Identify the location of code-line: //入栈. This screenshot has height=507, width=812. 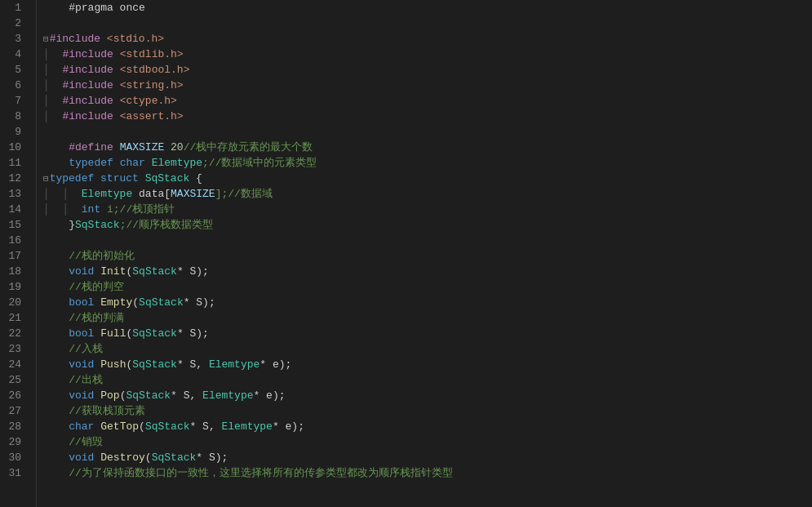
(428, 349).